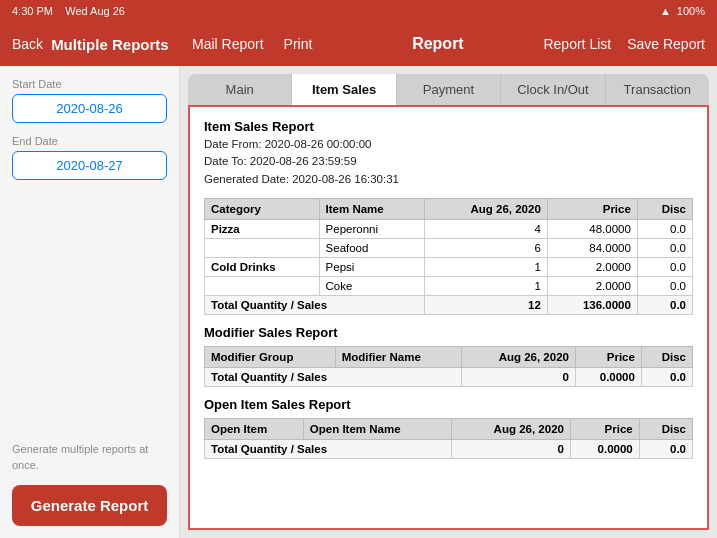  Describe the element at coordinates (691, 11) in the screenshot. I see `battery-icon: 100%` at that location.